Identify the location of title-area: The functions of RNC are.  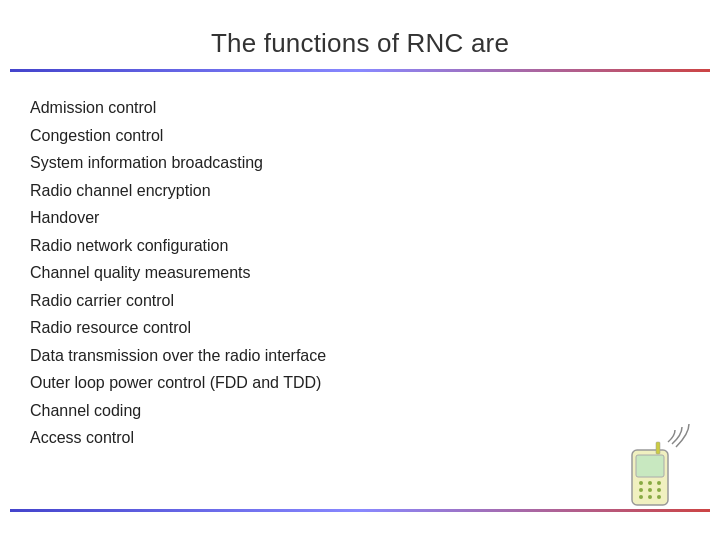
(360, 34).